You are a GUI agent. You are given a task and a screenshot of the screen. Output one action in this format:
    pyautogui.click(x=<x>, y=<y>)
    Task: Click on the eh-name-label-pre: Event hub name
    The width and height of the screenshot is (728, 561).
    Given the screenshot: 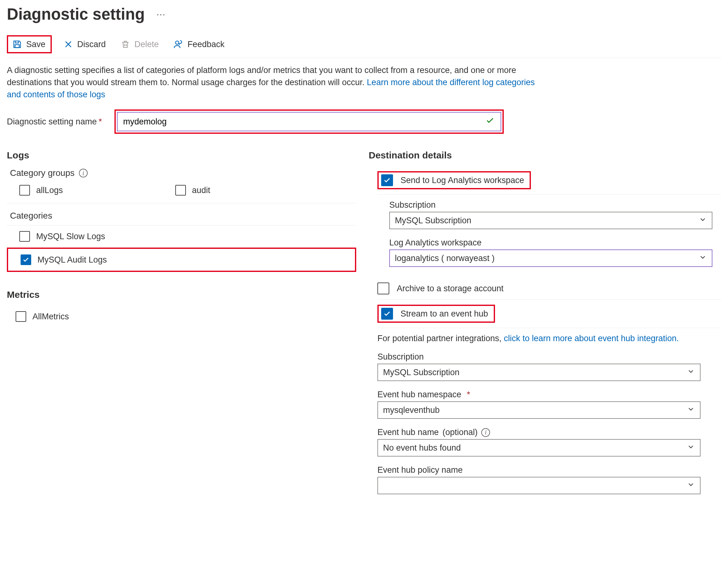 What is the action you would take?
    pyautogui.click(x=408, y=433)
    